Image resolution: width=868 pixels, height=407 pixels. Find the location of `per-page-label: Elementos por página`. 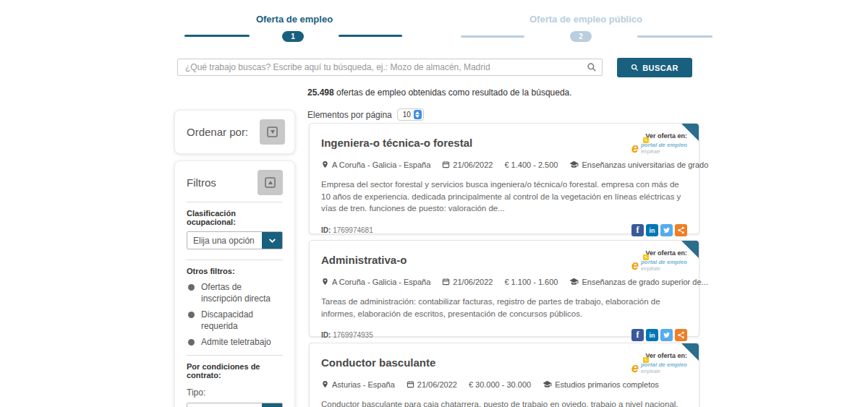

per-page-label: Elementos por página is located at coordinates (350, 115).